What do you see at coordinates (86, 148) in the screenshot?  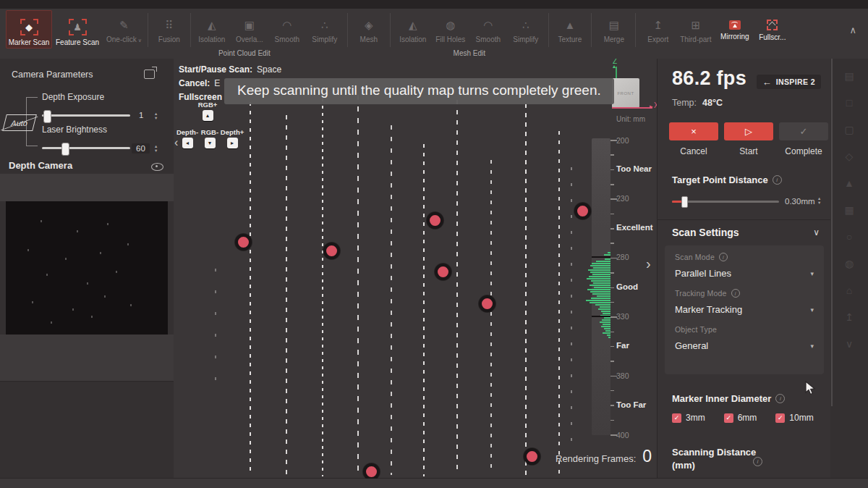 I see `slider-track-laser-brightness` at bounding box center [86, 148].